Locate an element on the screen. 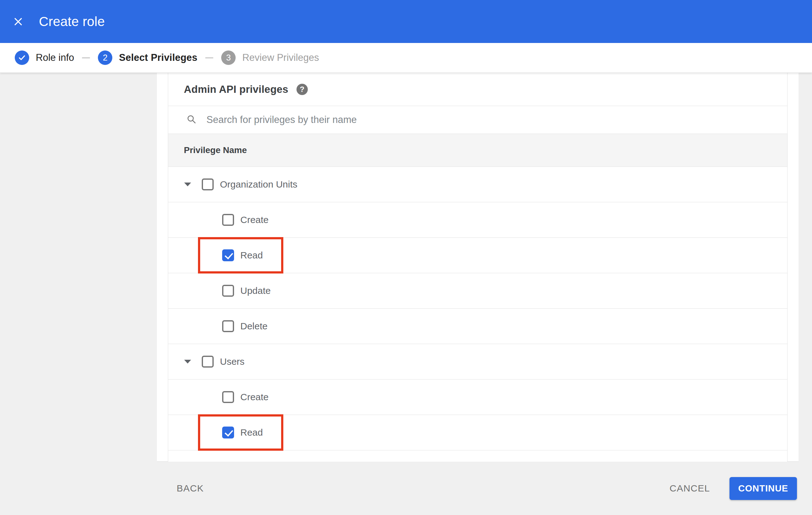 The height and width of the screenshot is (515, 812). back-button: BACK is located at coordinates (190, 488).